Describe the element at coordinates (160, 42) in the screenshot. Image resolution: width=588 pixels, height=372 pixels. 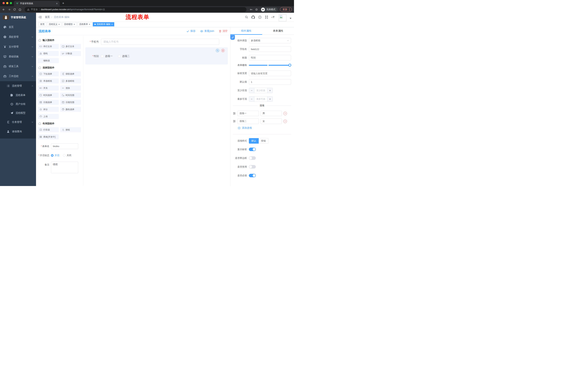
I see `phone-input: 请输入手机号` at that location.